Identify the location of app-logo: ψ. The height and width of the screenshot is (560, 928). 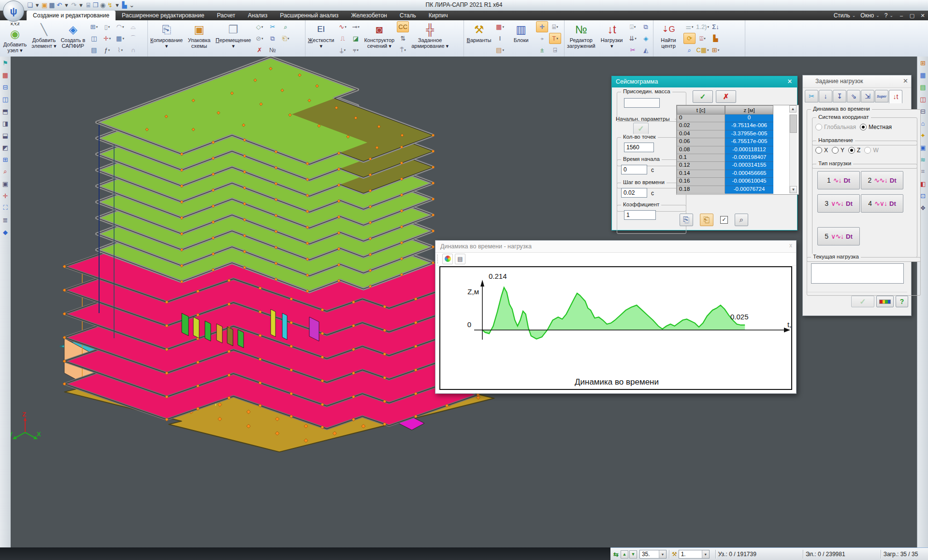
(14, 11).